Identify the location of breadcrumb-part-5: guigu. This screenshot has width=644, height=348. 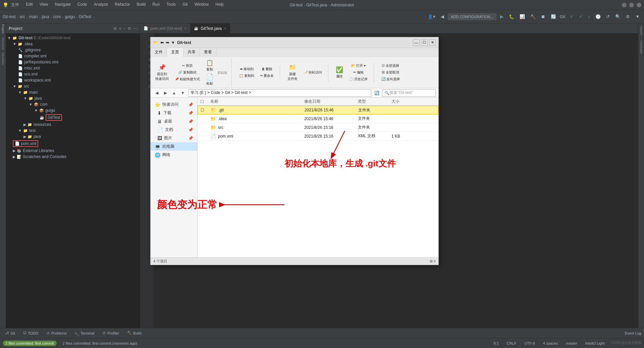
(70, 17).